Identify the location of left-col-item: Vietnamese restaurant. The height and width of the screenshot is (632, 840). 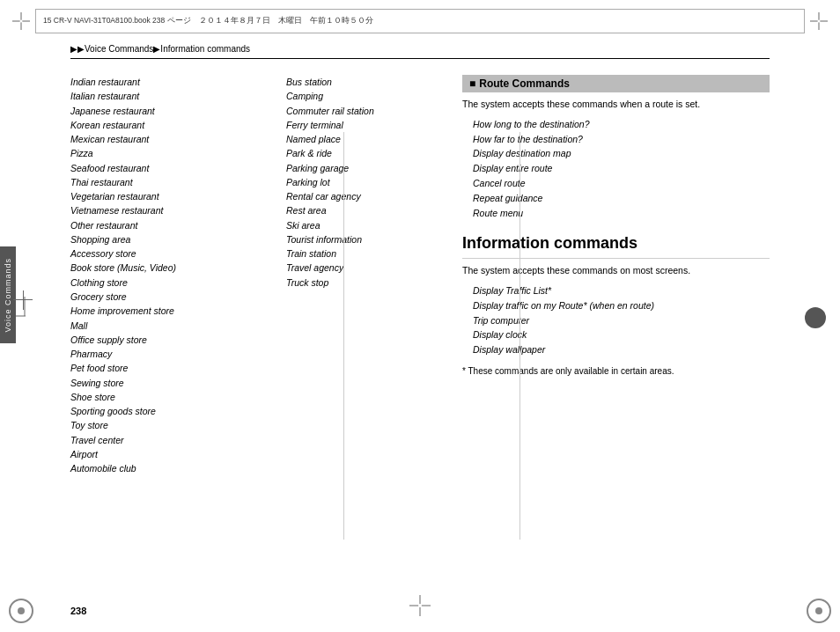
(172, 210).